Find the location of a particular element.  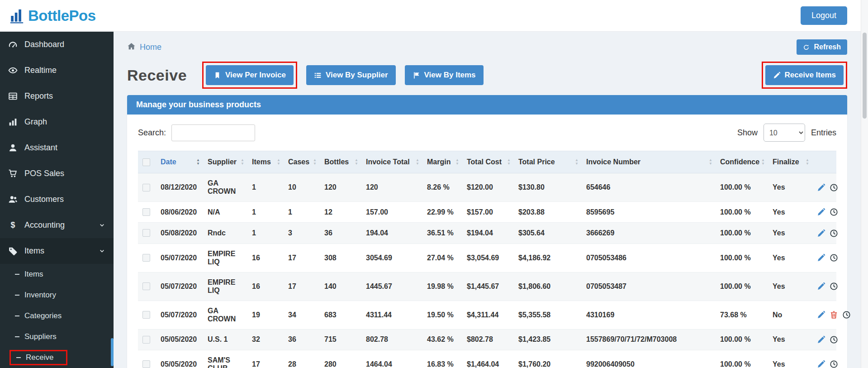

sidebar-item-realtime: Realtime is located at coordinates (57, 71).